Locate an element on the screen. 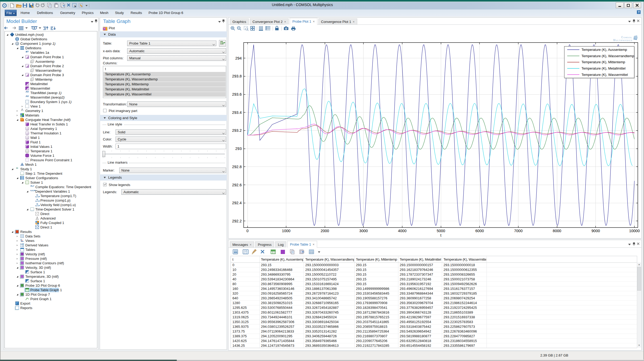  svg-text: 293 is located at coordinates (238, 149).